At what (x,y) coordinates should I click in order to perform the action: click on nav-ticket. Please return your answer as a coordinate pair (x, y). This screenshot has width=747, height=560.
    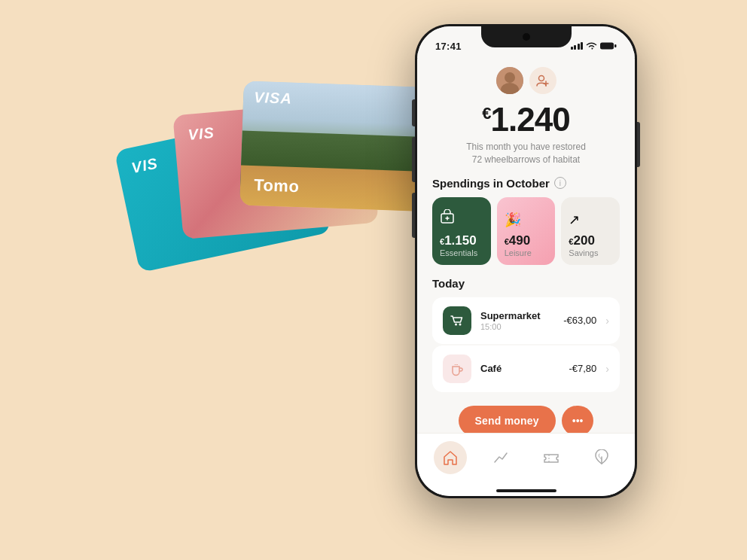
    Looking at the image, I should click on (551, 458).